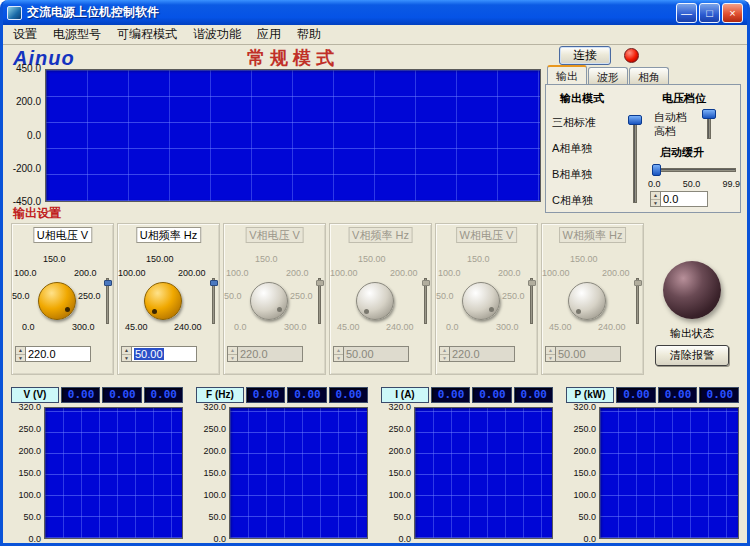 This screenshot has width=750, height=546. I want to click on tab-output: 输出, so click(567, 74).